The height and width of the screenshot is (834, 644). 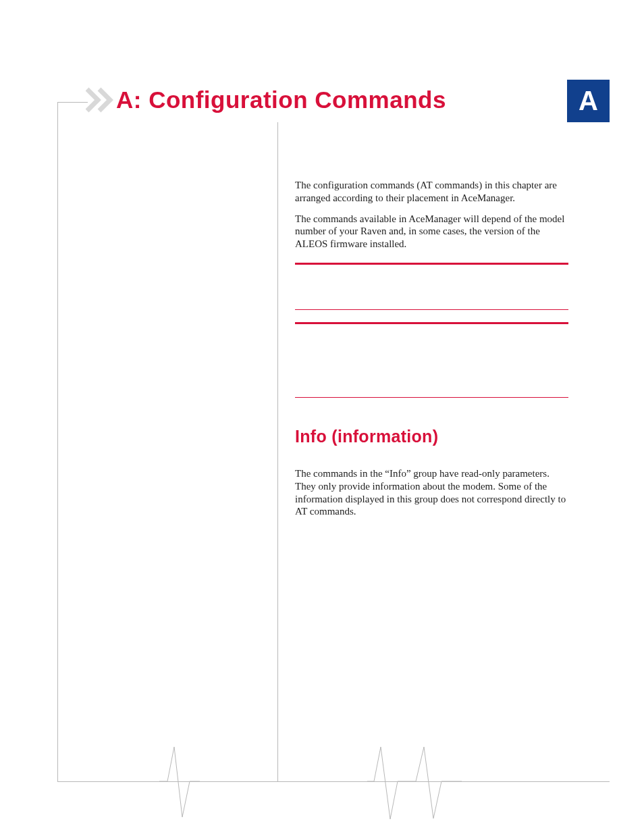 What do you see at coordinates (58, 442) in the screenshot?
I see `divider-left-vertical` at bounding box center [58, 442].